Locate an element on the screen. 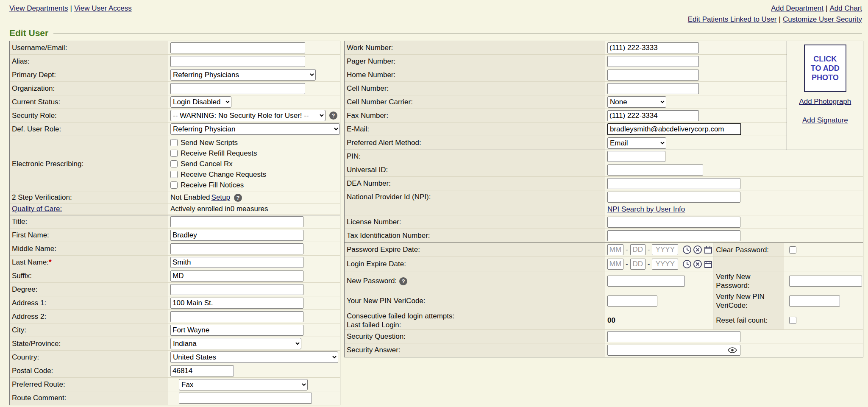 Image resolution: width=868 pixels, height=407 pixels. quality-of-care-link: Quality of Care: is located at coordinates (37, 209).